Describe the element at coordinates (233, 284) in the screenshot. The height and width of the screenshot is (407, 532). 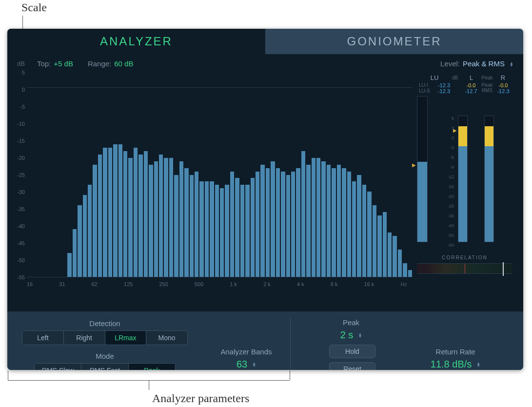
I see `x-tick: 1 k` at that location.